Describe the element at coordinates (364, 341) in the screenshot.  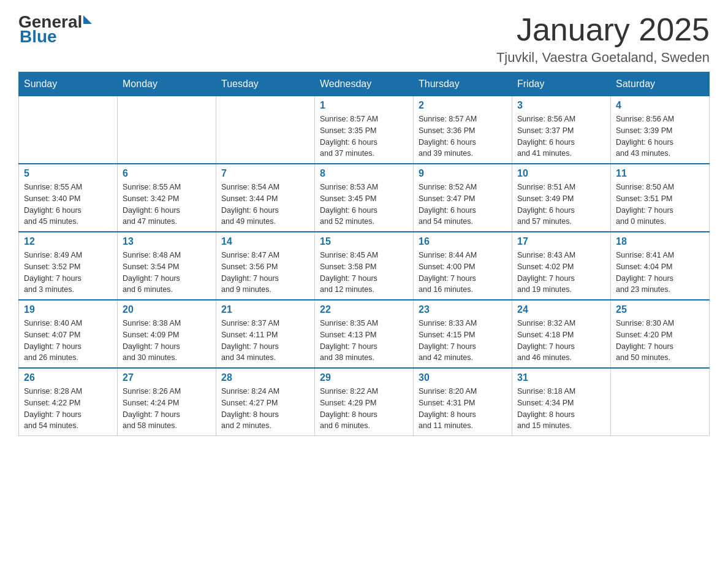
I see `day-info: Sunrise: 8:35 AM Sunset: 4:13 PM Dayligh…` at that location.